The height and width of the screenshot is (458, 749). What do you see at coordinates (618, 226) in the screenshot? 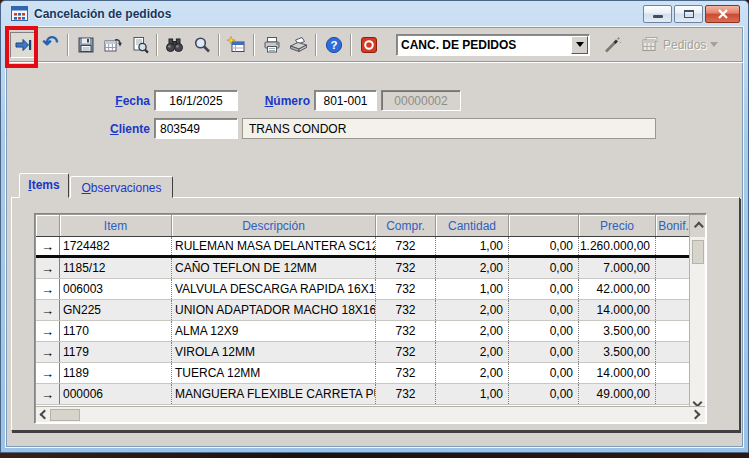
I see `header-precio: Precio` at bounding box center [618, 226].